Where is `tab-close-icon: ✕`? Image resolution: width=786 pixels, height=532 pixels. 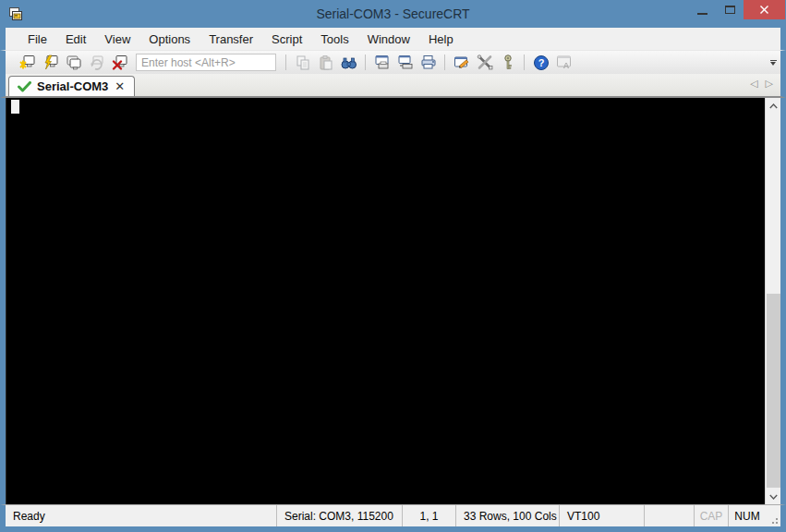 tab-close-icon: ✕ is located at coordinates (120, 87).